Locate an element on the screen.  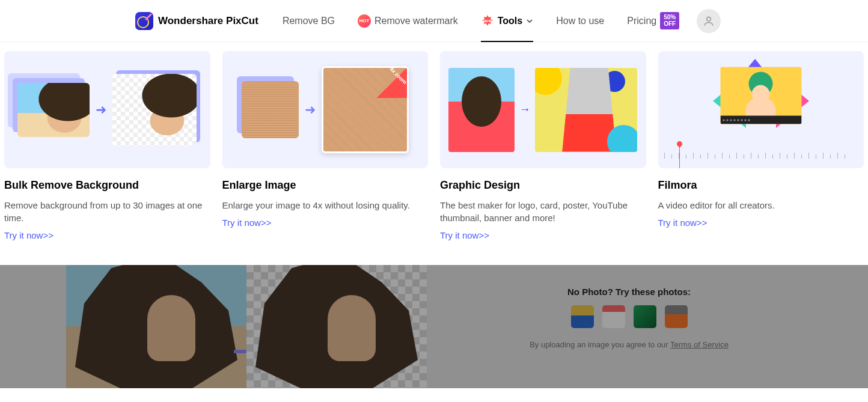
nav-label: Tools is located at coordinates (510, 21).